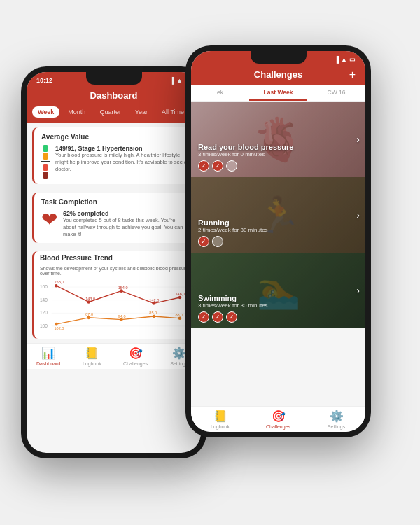 The image size is (420, 525). I want to click on signal-icon: ▐, so click(172, 80).